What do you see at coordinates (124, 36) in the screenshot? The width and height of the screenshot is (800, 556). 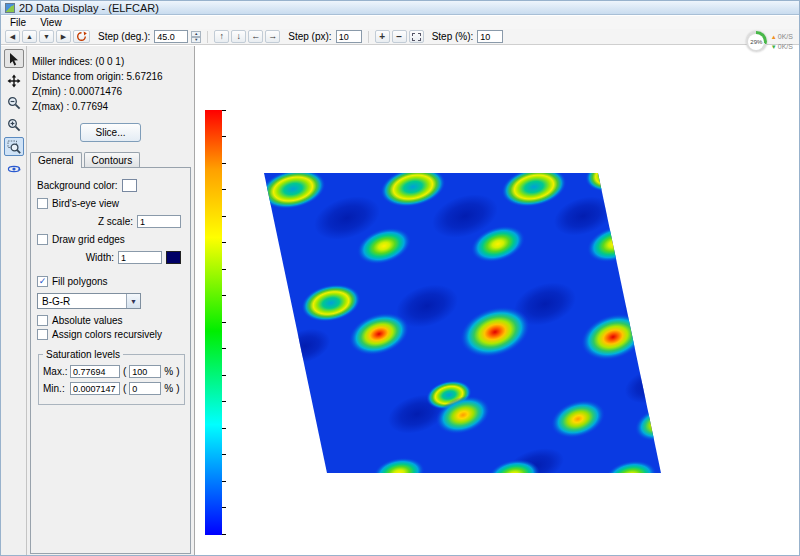 I see `step-deg-label: Step (deg.):` at bounding box center [124, 36].